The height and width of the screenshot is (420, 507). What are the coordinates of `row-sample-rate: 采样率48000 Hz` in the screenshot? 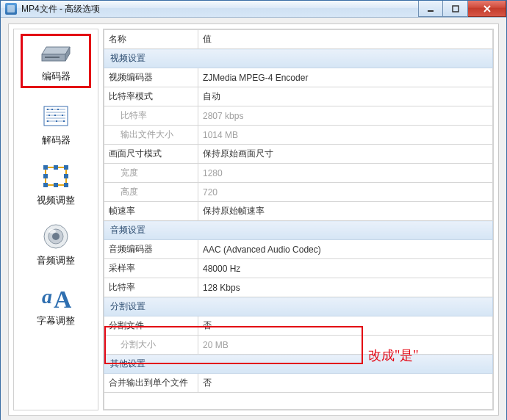 It's located at (298, 269).